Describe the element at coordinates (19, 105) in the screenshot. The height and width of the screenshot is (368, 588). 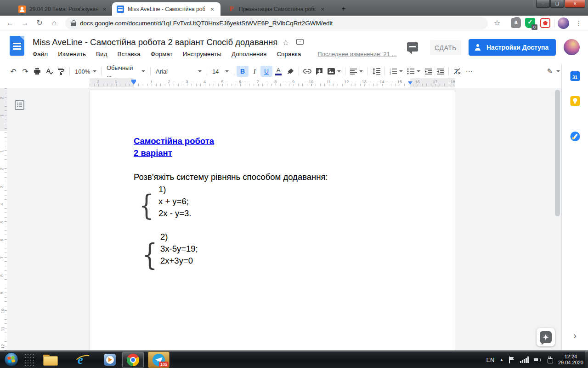
I see `document-outline-icon` at that location.